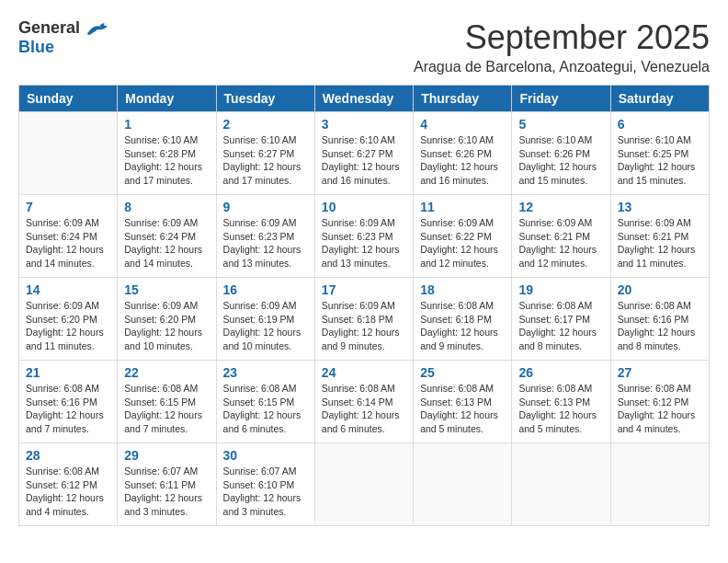 The height and width of the screenshot is (563, 728). Describe the element at coordinates (462, 207) in the screenshot. I see `day-number: 11` at that location.